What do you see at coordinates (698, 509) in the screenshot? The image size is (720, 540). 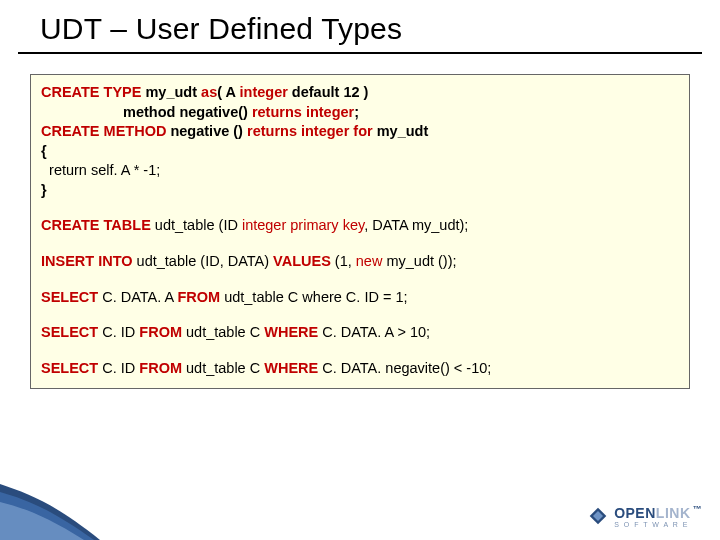 I see `logo-tm: ™` at bounding box center [698, 509].